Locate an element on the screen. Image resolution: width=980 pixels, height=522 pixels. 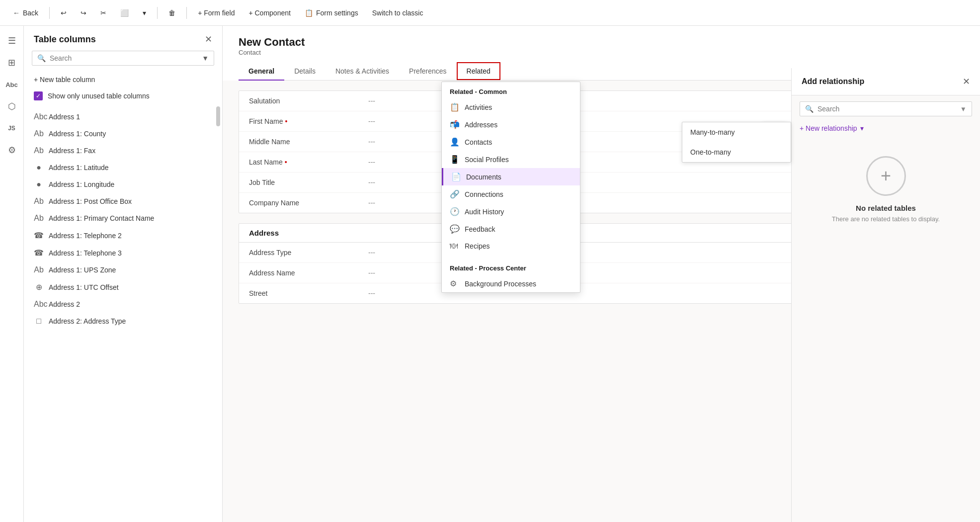
related-label-addresses: Addresses is located at coordinates (481, 125).